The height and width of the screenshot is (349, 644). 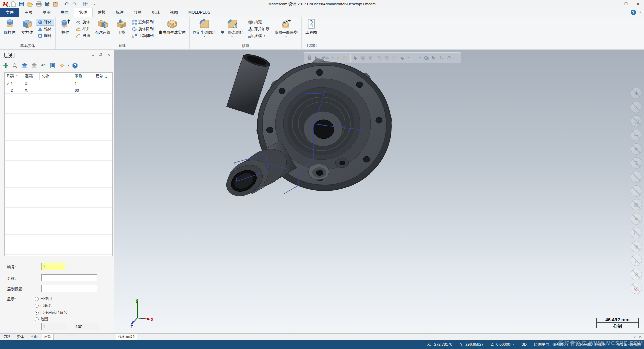 I want to click on bottom-tab-solids: 实体, so click(x=20, y=337).